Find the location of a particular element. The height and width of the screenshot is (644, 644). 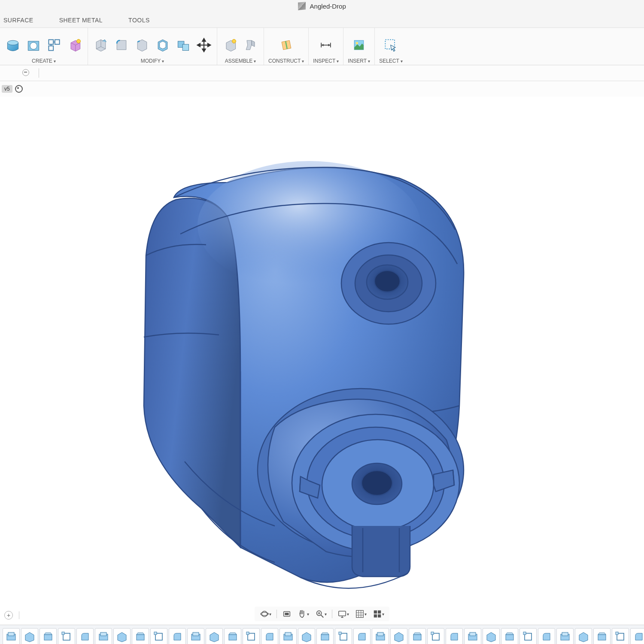

ribbon-insert-group: INSERT is located at coordinates (359, 46).